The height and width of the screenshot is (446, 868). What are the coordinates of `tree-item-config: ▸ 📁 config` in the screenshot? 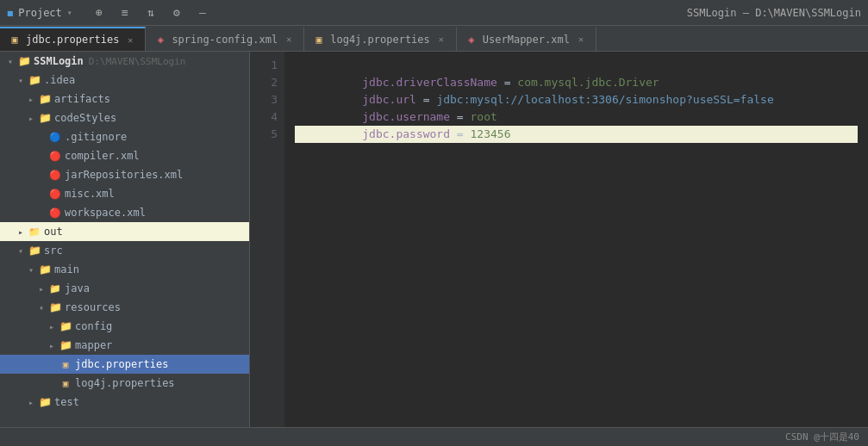 It's located at (124, 326).